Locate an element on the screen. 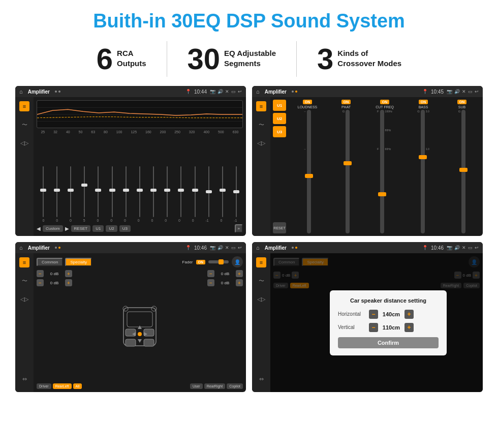 This screenshot has width=498, height=448. fader-on-badge: ON is located at coordinates (201, 262).